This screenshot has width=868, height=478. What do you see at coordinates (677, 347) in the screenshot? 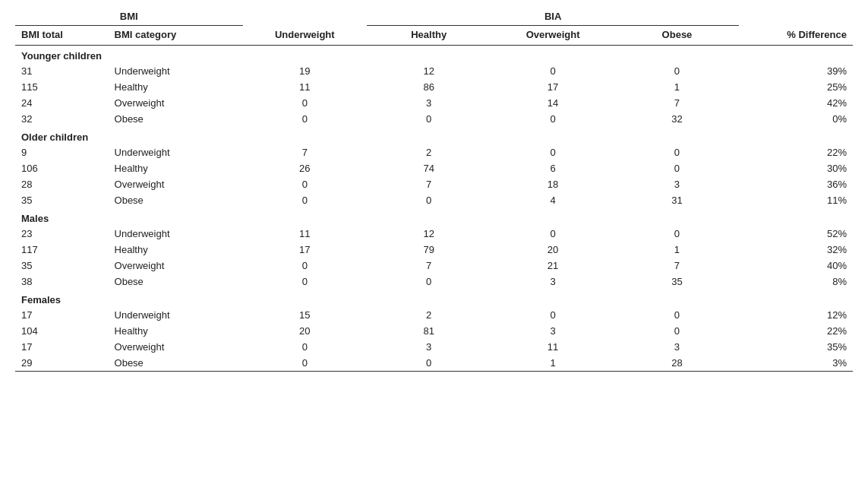
I see `cell-obese: 3` at bounding box center [677, 347].